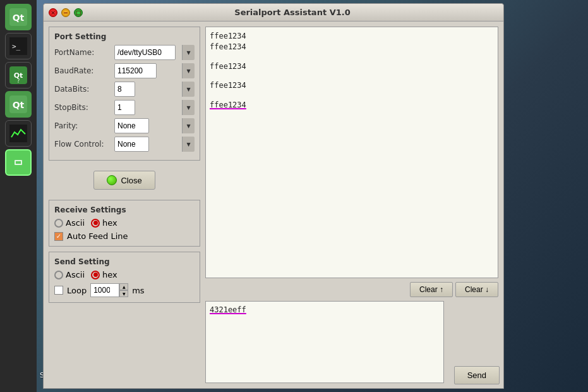  What do you see at coordinates (124, 37) in the screenshot?
I see `port-settings-title: Port Setting` at bounding box center [124, 37].